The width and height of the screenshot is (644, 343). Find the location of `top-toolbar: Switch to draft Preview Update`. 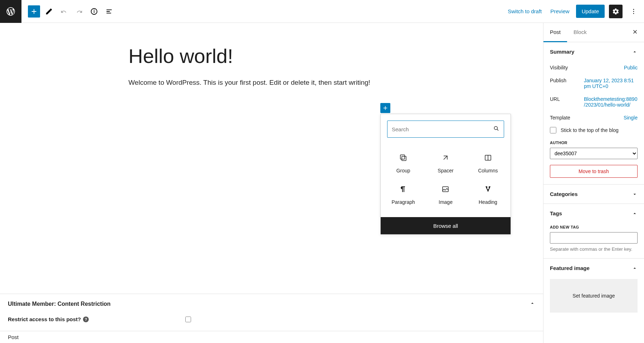

top-toolbar: Switch to draft Preview Update is located at coordinates (322, 11).